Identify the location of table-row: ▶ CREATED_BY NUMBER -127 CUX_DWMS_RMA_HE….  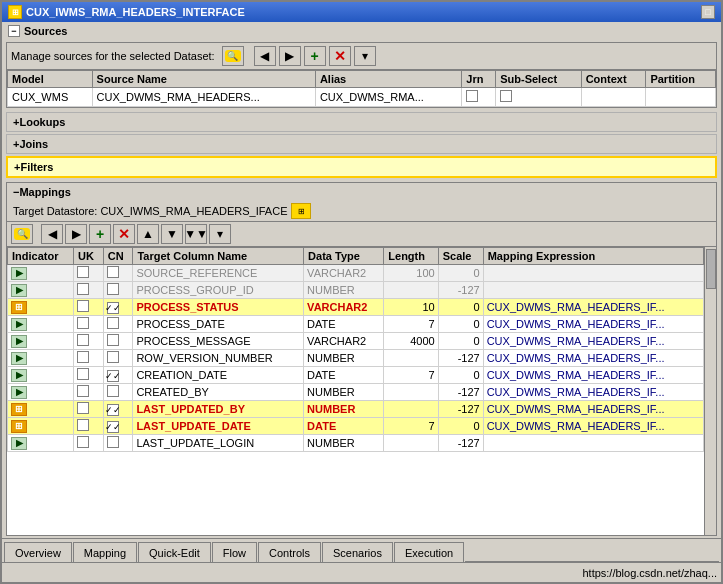
(356, 392).